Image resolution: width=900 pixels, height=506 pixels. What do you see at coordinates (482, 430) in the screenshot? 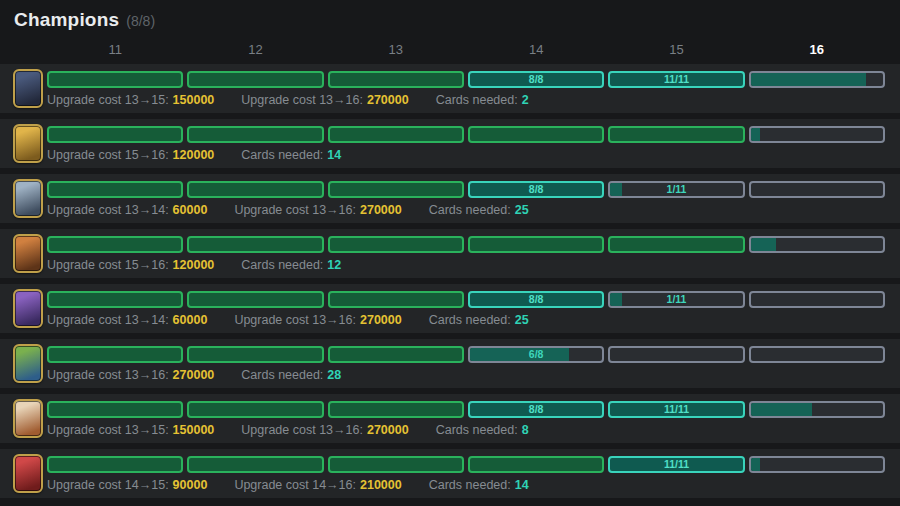
I see `cards-needed-item: Cards needed:8` at bounding box center [482, 430].